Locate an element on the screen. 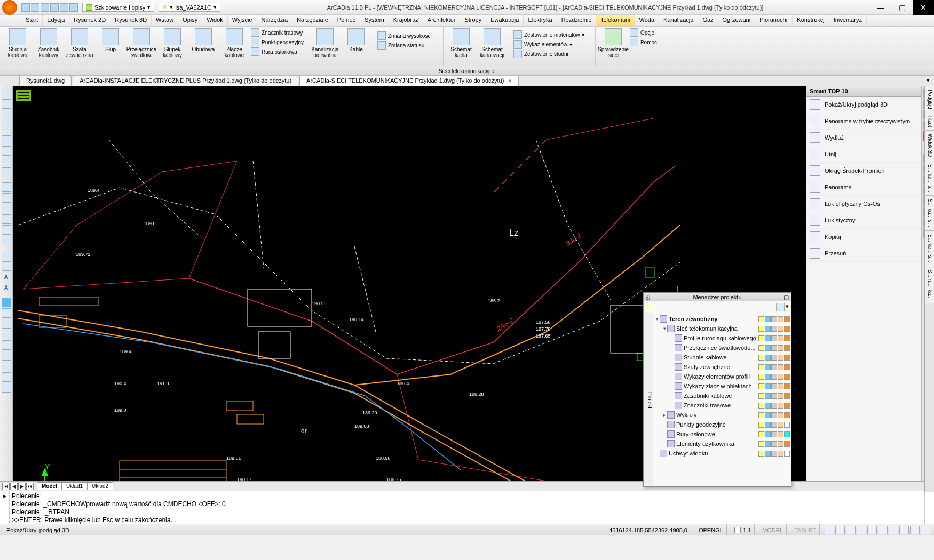  panel-close-icon: ▢ is located at coordinates (786, 298).